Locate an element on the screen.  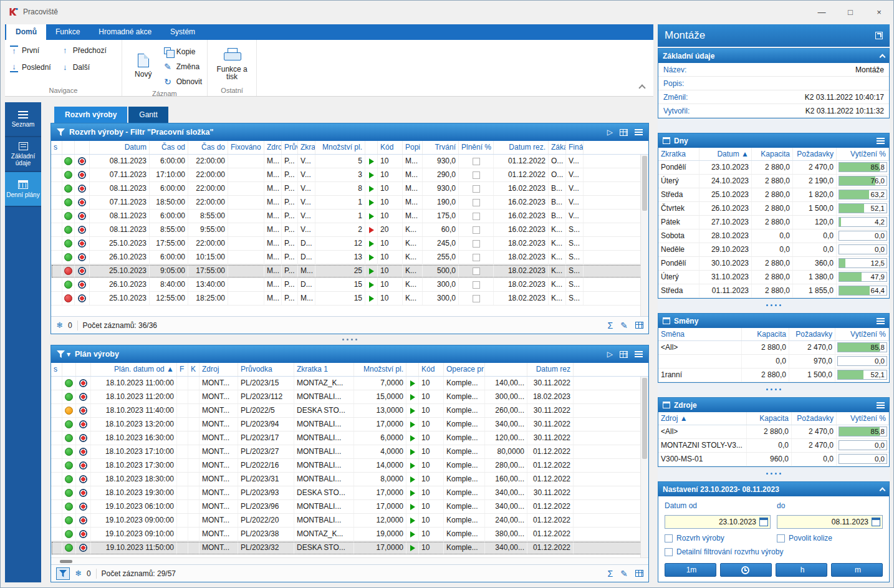
column-header: Plán. datum od ▲ is located at coordinates (134, 369).